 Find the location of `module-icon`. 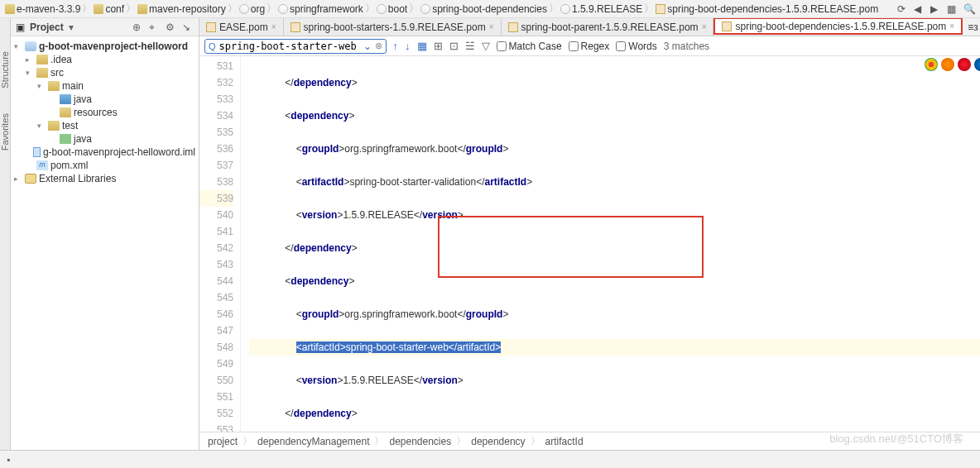

module-icon is located at coordinates (31, 46).